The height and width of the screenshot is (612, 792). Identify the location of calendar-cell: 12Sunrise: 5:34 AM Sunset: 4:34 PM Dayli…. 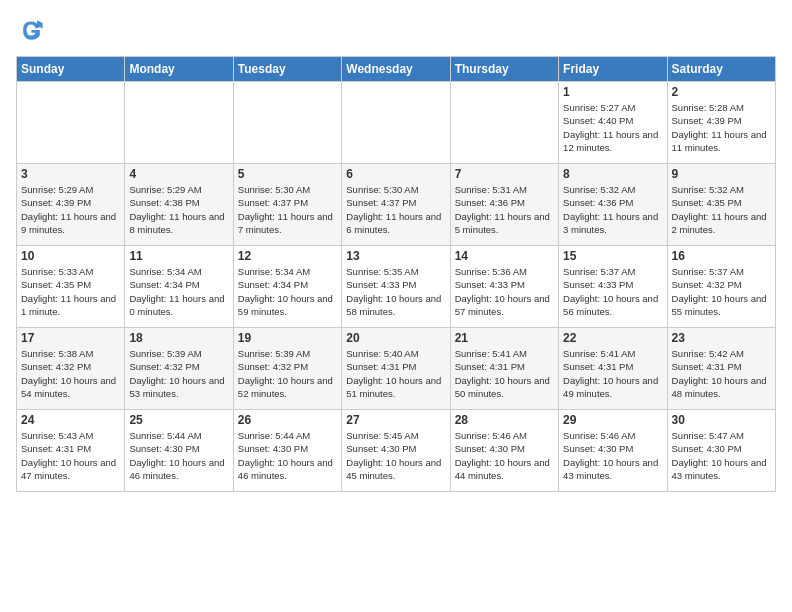
(287, 287).